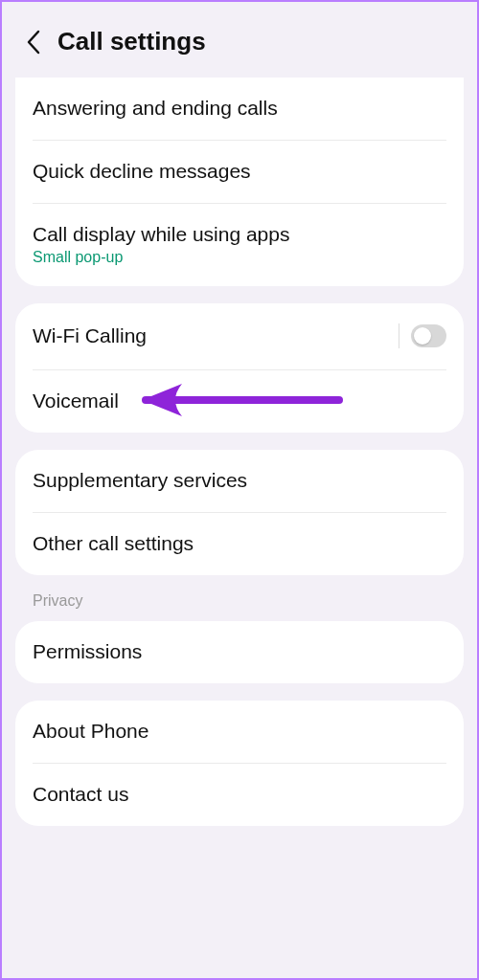 This screenshot has height=980, width=479. What do you see at coordinates (240, 794) in the screenshot?
I see `row-label: Contact us` at bounding box center [240, 794].